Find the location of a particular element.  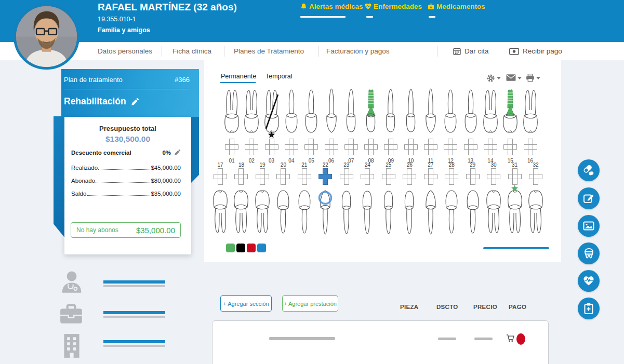

tab-alertas-medicas: Alertas médicas is located at coordinates (331, 6).